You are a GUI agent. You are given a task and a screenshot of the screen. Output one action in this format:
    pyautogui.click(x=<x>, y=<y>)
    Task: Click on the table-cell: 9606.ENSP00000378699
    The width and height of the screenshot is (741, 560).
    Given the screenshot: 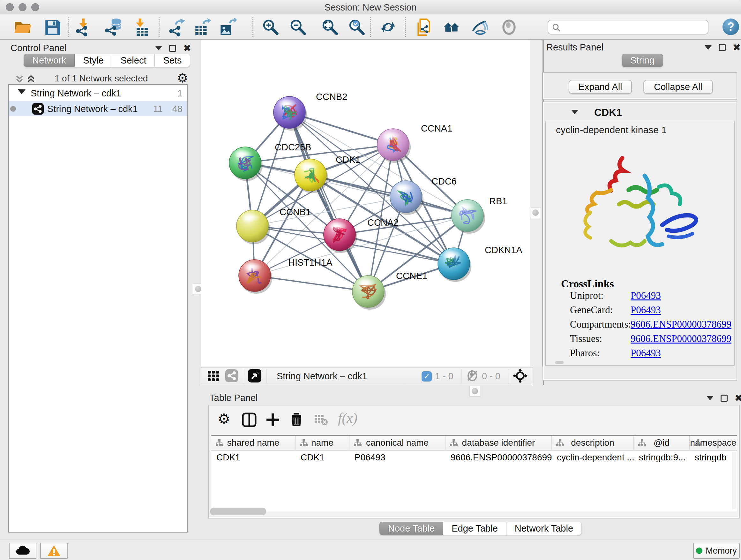 What is the action you would take?
    pyautogui.click(x=498, y=457)
    